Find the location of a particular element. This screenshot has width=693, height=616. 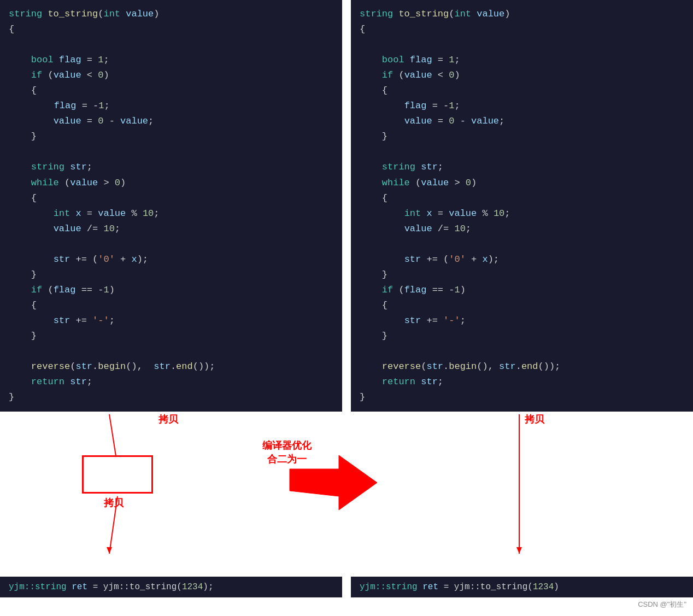

bianyi-label: 编译器优化 合二为一 is located at coordinates (287, 453).